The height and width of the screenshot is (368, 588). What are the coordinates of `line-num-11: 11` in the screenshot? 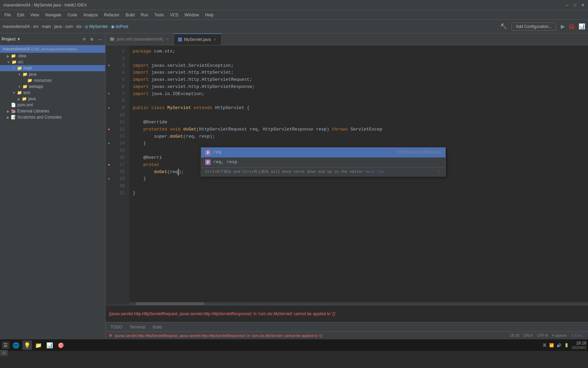 It's located at (119, 123).